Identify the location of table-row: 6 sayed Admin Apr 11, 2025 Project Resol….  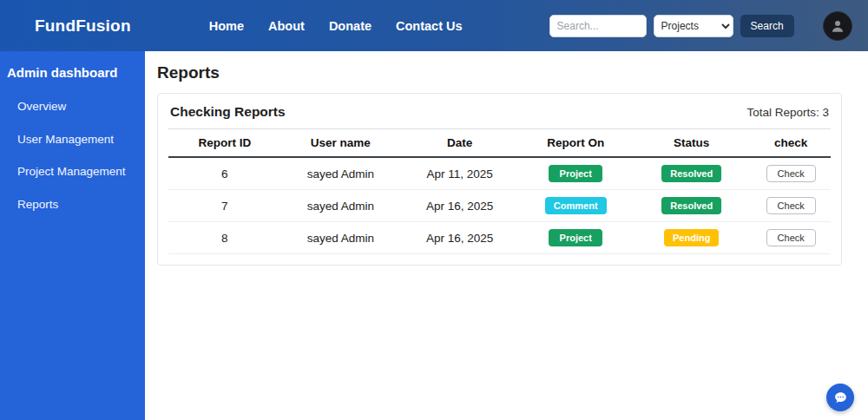
(500, 174).